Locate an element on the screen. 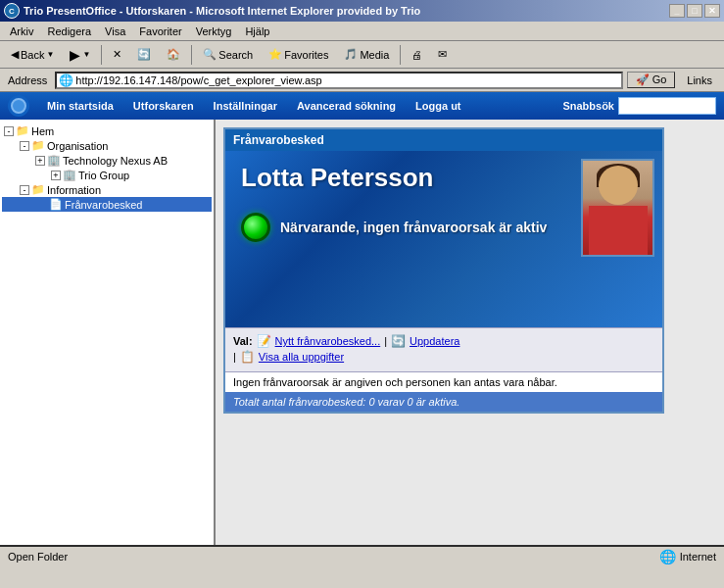  tree-item-trio-group: + 🏢 Trio Group is located at coordinates (107, 174).